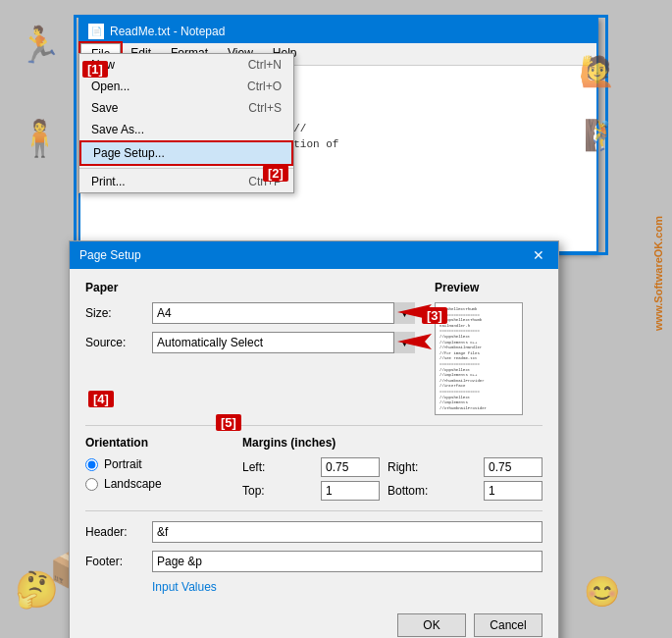 The height and width of the screenshot is (638, 672). What do you see at coordinates (186, 169) in the screenshot?
I see `menu-separator` at bounding box center [186, 169].